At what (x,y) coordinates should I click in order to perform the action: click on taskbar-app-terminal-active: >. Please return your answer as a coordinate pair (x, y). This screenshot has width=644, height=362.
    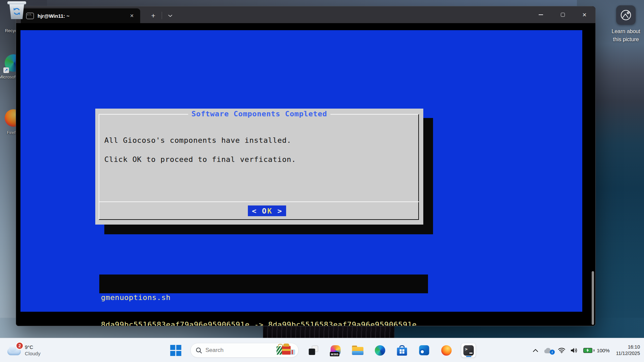
    Looking at the image, I should click on (469, 350).